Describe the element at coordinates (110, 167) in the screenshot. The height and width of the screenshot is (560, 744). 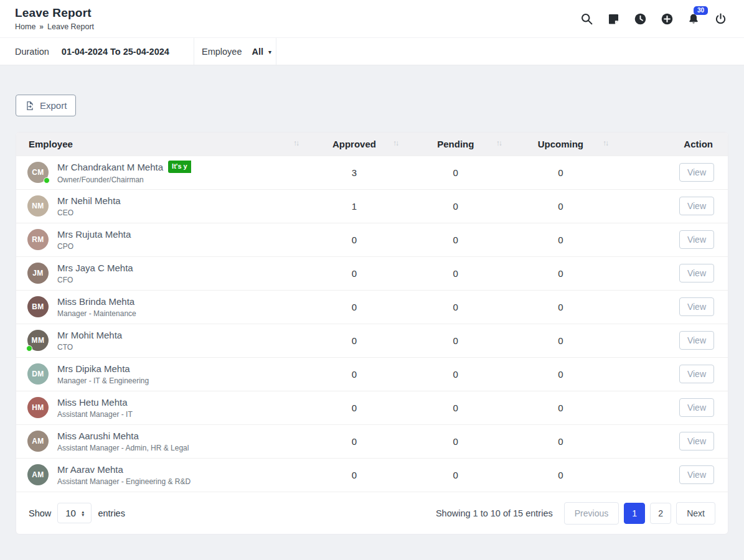
I see `employee-name: Mr Chandrakant M Mehta` at that location.